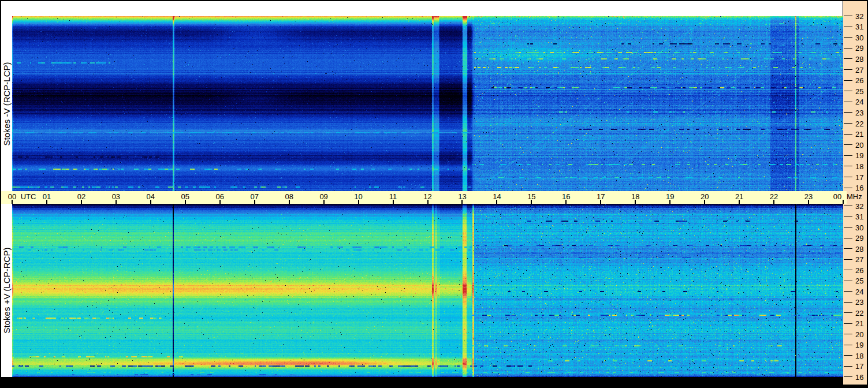 The height and width of the screenshot is (388, 868). What do you see at coordinates (289, 196) in the screenshot?
I see `time-tick-label: 08` at bounding box center [289, 196].